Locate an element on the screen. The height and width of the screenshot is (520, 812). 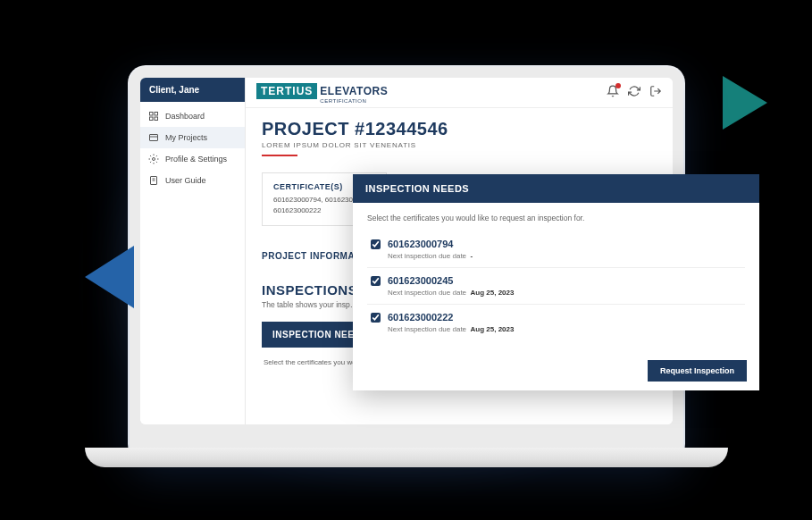
sidebar-item-label: Dashboard is located at coordinates (185, 116).